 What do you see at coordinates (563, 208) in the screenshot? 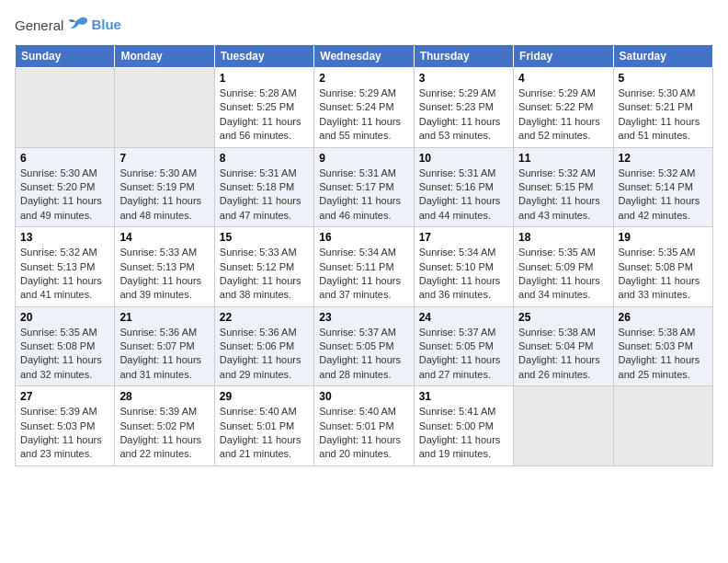
I see `daylight: Daylight: 11 hours and 43 minutes.` at bounding box center [563, 208].